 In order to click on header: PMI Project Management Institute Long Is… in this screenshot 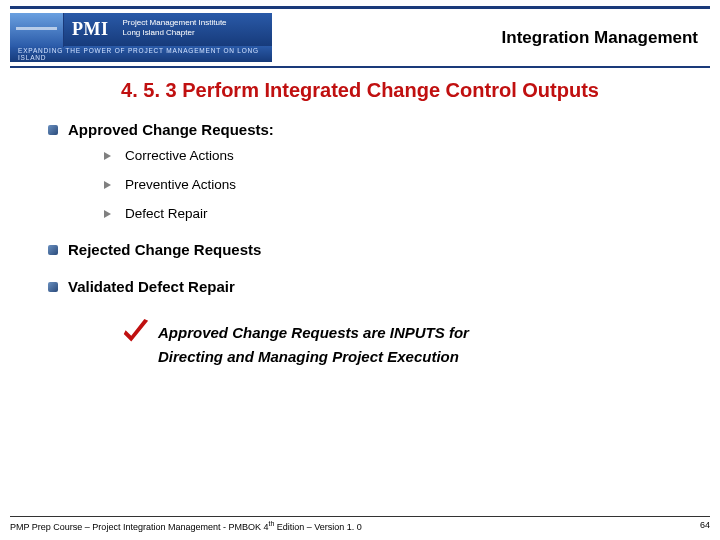, I will do `click(360, 34)`.